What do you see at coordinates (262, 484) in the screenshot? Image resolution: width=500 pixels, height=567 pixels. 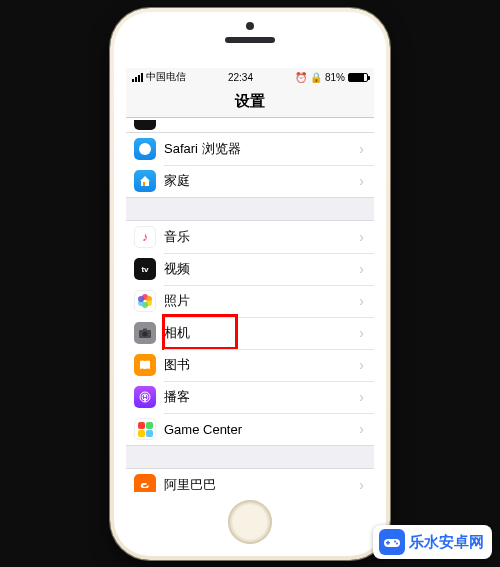 I see `settings-row-label: 阿里巴巴` at bounding box center [262, 484].